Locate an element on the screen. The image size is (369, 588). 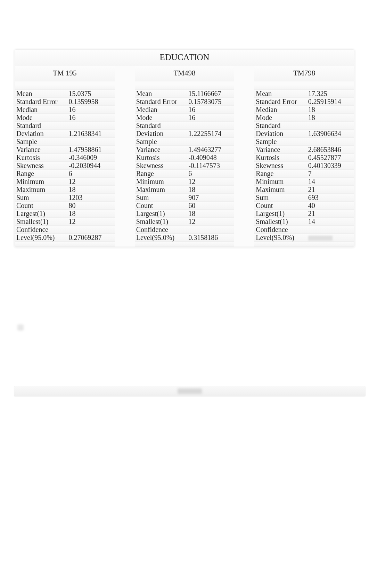
stat-label: Standard Error is located at coordinates (162, 102).